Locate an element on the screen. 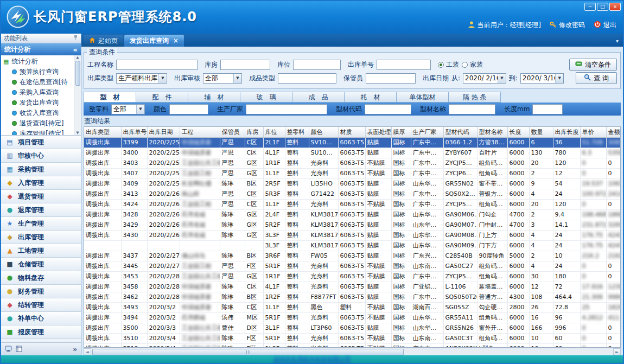 This screenshot has width=624, height=364. material-tab-finished: 成 品 is located at coordinates (318, 97).